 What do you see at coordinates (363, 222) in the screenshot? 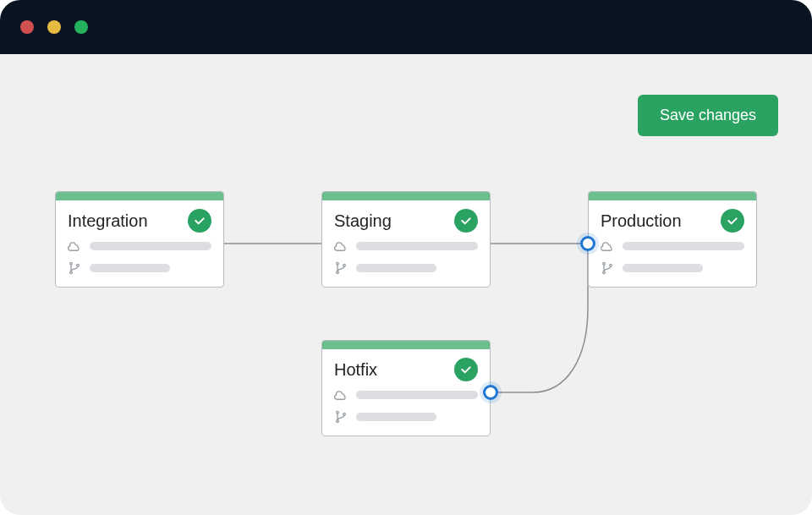
I see `node-title: Staging` at bounding box center [363, 222].